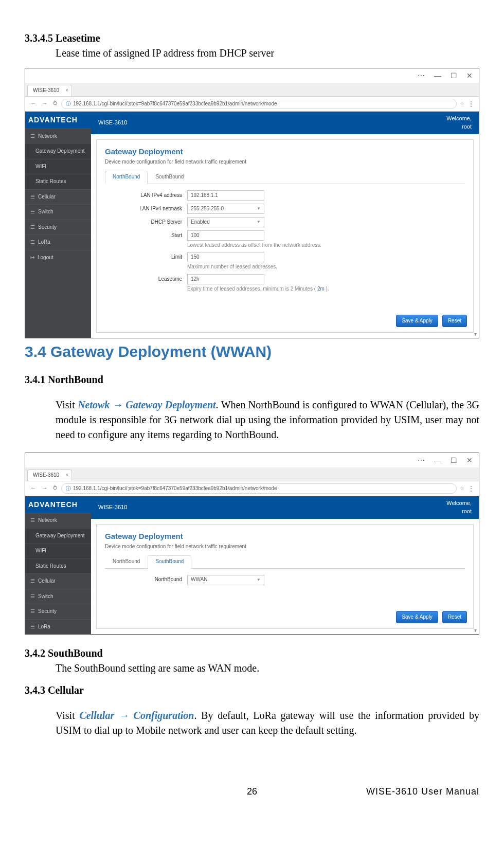  What do you see at coordinates (207, 209) in the screenshot?
I see `value: 255.255.255.0` at bounding box center [207, 209].